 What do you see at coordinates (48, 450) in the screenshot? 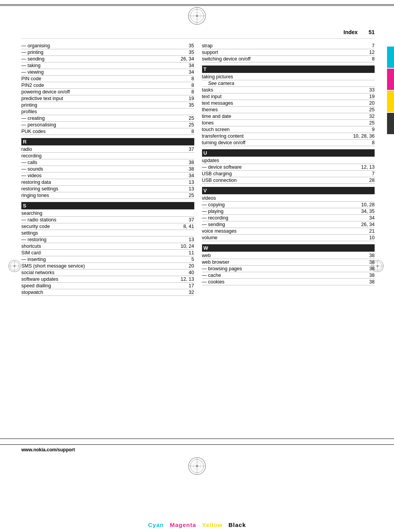
I see `footer-url: www.nokia.com/support` at bounding box center [48, 450].